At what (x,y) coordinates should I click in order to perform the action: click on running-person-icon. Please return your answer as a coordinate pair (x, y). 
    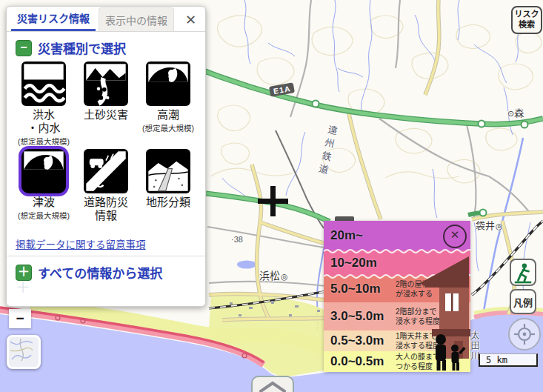
    Looking at the image, I should click on (523, 273).